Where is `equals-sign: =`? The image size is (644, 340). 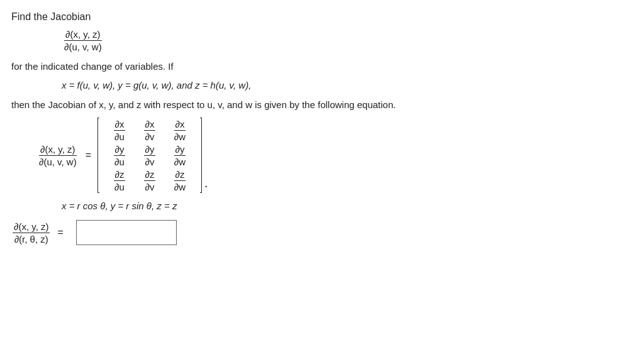 equals-sign: = is located at coordinates (88, 155).